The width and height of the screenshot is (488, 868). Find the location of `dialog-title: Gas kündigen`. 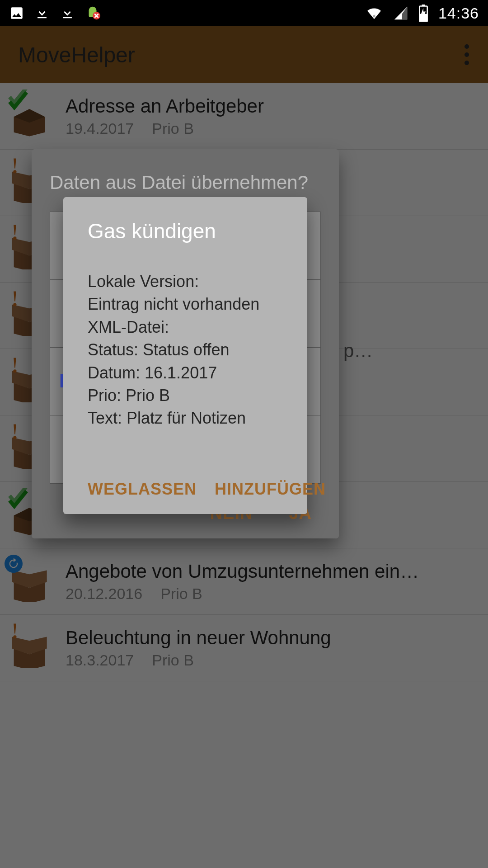

dialog-title: Gas kündigen is located at coordinates (185, 231).